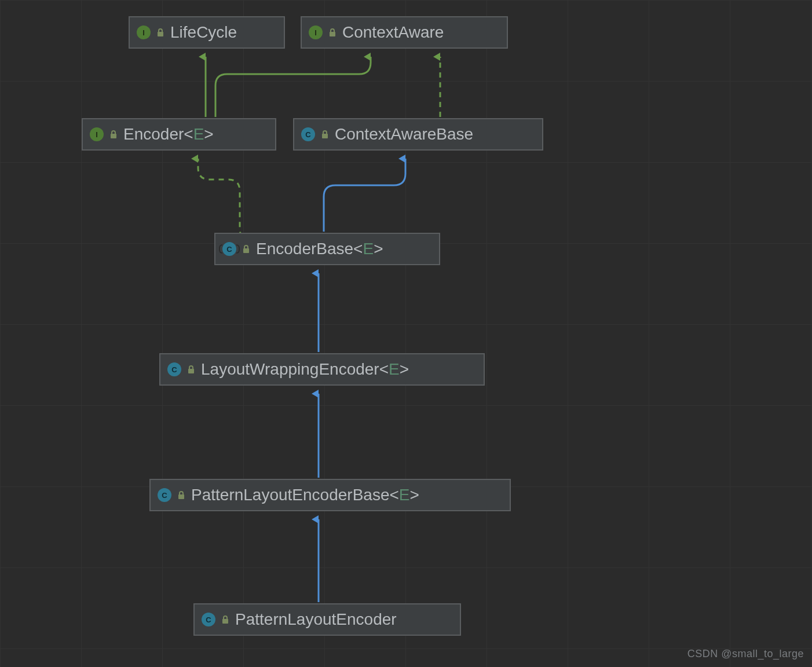  What do you see at coordinates (244, 199) in the screenshot?
I see `edge-encoderbase-encoder` at bounding box center [244, 199].